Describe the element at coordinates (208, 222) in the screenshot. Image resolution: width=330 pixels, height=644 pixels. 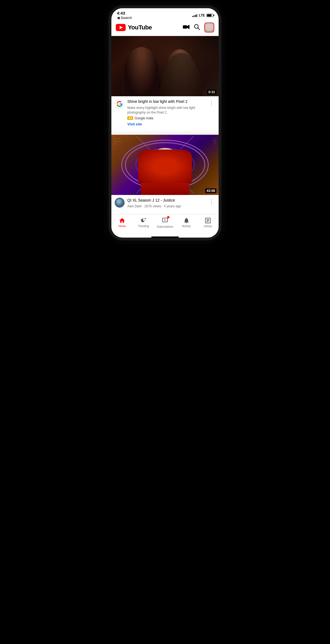
I see `nav-item-library: Library` at that location.